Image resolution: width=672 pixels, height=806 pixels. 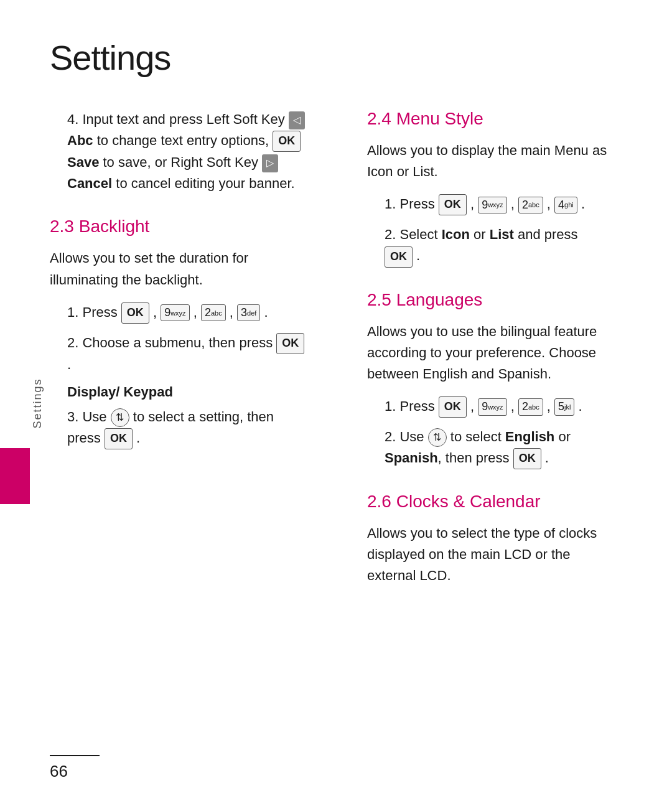 What do you see at coordinates (177, 392) in the screenshot?
I see `display-keypad-subheading: Display/ Keypad` at bounding box center [177, 392].